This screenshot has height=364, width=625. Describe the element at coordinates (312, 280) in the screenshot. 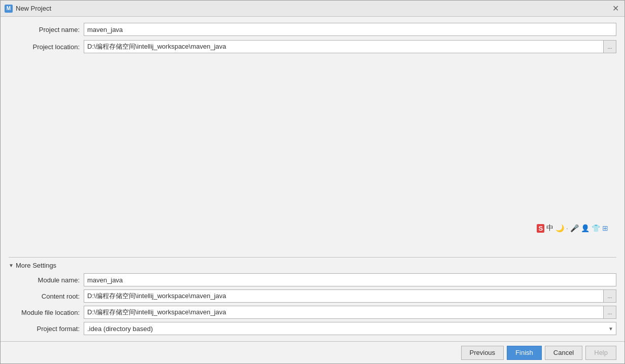

I see `module-name-row: Module name:` at that location.